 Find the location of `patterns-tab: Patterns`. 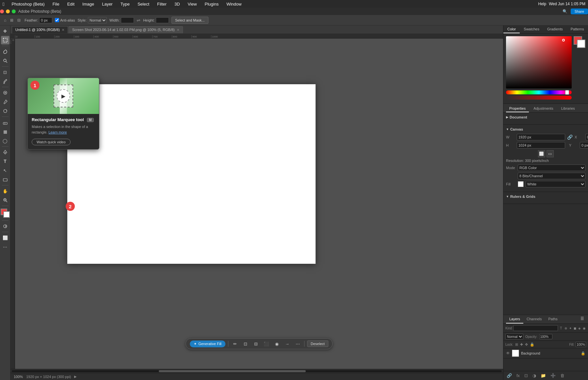

patterns-tab: Patterns is located at coordinates (578, 29).